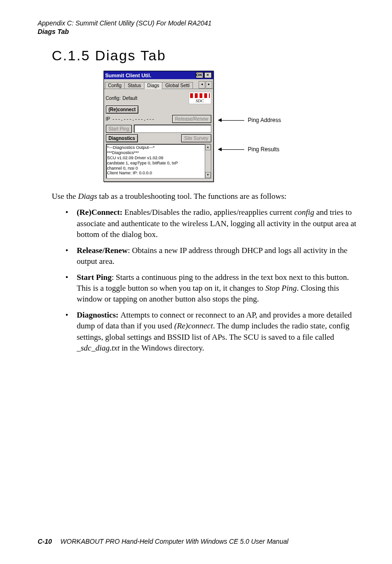 Image resolution: width=392 pixels, height=564 pixels. What do you see at coordinates (200, 98) in the screenshot?
I see `sdc-logo: SDC` at bounding box center [200, 98].